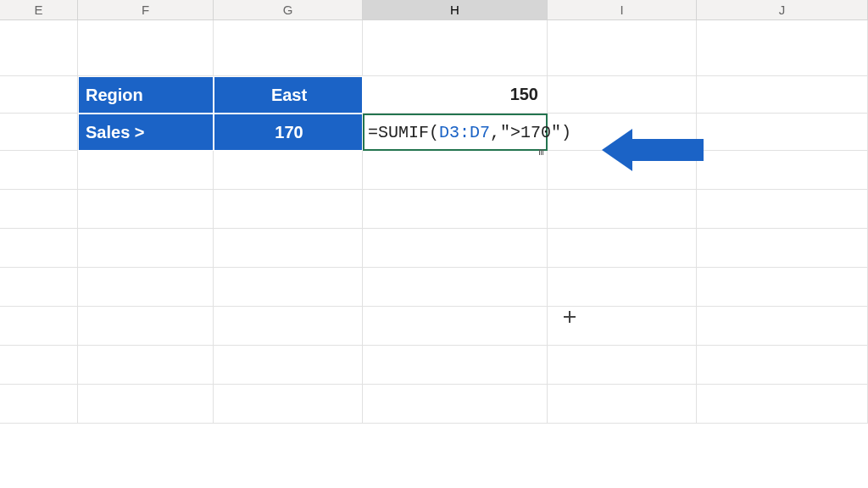 This screenshot has height=488, width=868. I want to click on formula-comma: ,, so click(495, 132).